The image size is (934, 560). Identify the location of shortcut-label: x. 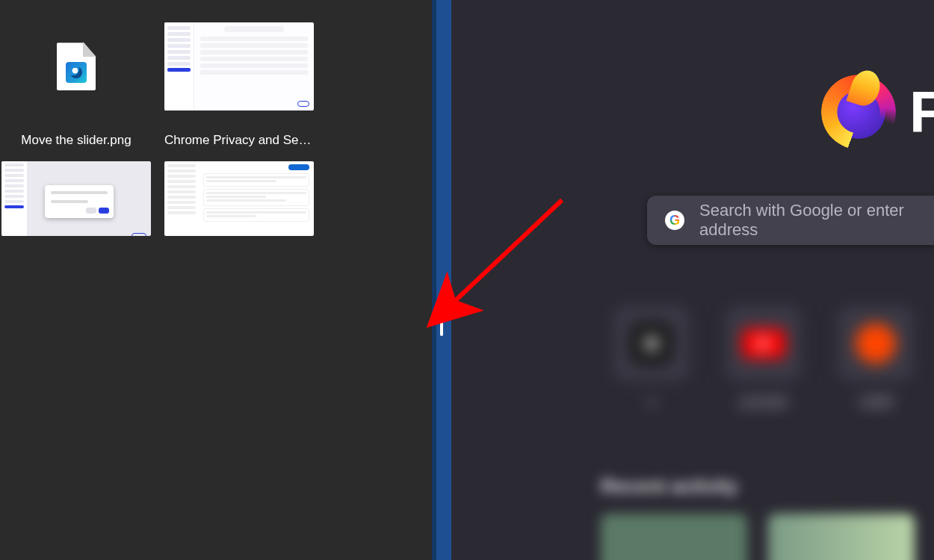
(652, 402).